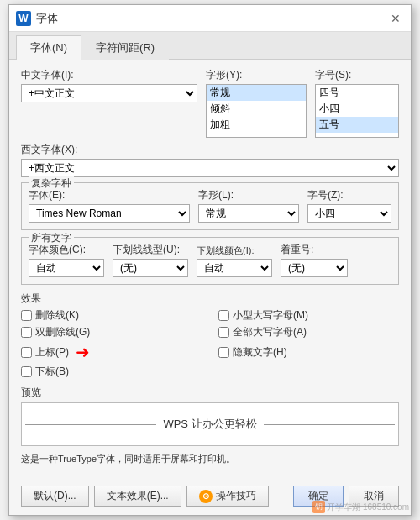  Describe the element at coordinates (27, 371) in the screenshot. I see `subscript-checkbox` at that location.